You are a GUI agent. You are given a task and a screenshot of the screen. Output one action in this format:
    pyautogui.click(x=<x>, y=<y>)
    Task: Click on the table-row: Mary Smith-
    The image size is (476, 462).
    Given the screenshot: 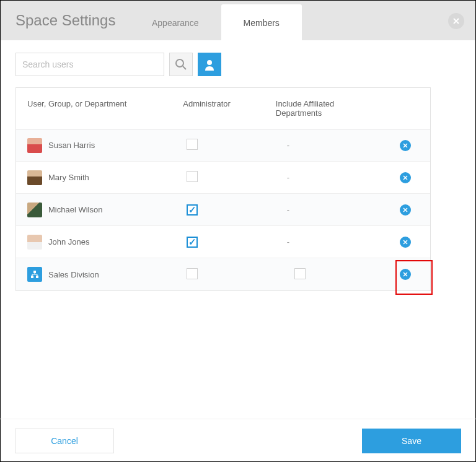 What is the action you would take?
    pyautogui.click(x=223, y=178)
    